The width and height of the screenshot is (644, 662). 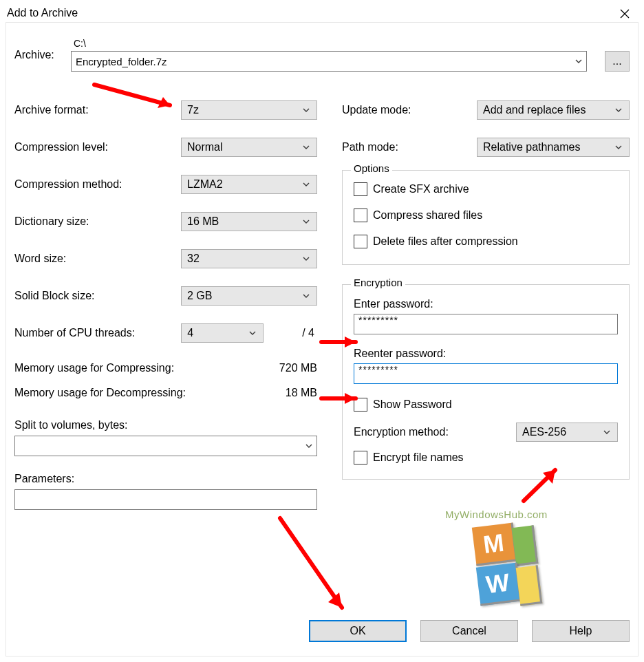 I want to click on close-icon, so click(x=625, y=14).